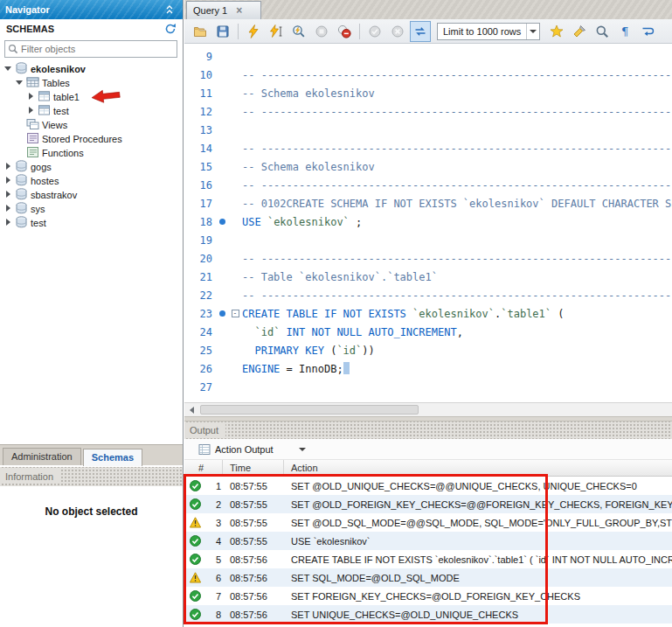  Describe the element at coordinates (602, 31) in the screenshot. I see `find-button` at that location.